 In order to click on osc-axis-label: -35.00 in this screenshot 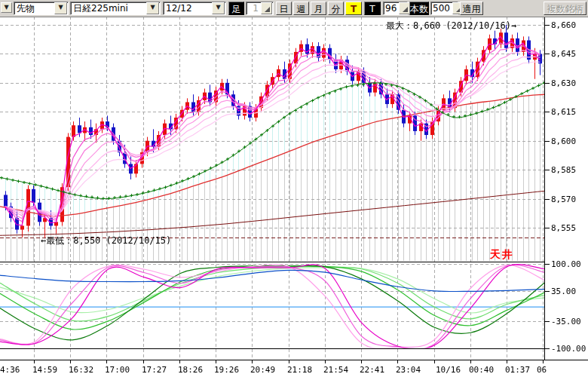, I will do `click(566, 321)`.